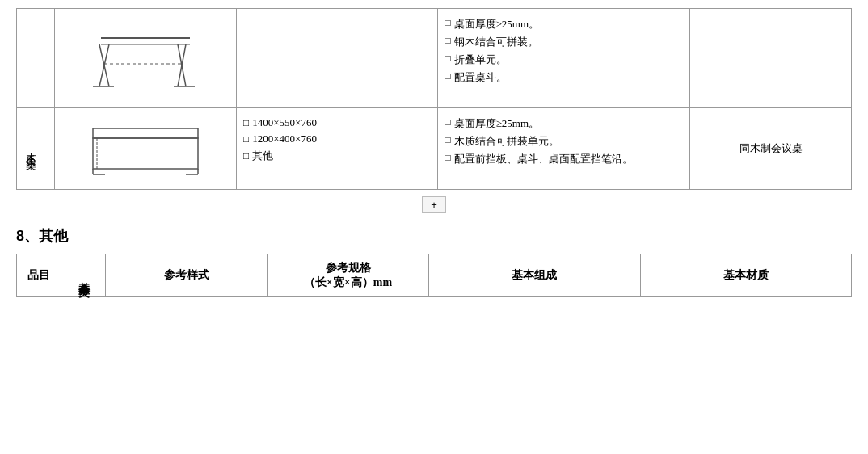 Image resolution: width=868 pixels, height=454 pixels. What do you see at coordinates (83, 275) in the screenshot?
I see `header-col2-text: 基本分类` at bounding box center [83, 275].